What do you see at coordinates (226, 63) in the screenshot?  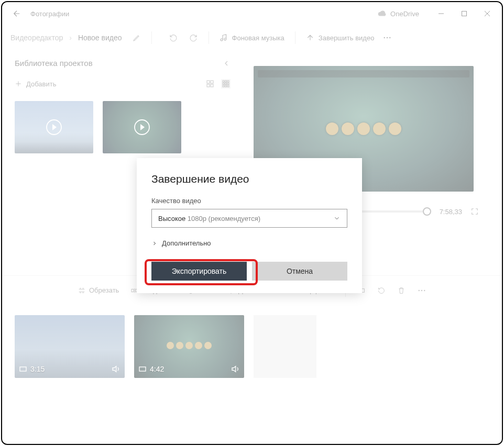 I see `library-collapse-button` at bounding box center [226, 63].